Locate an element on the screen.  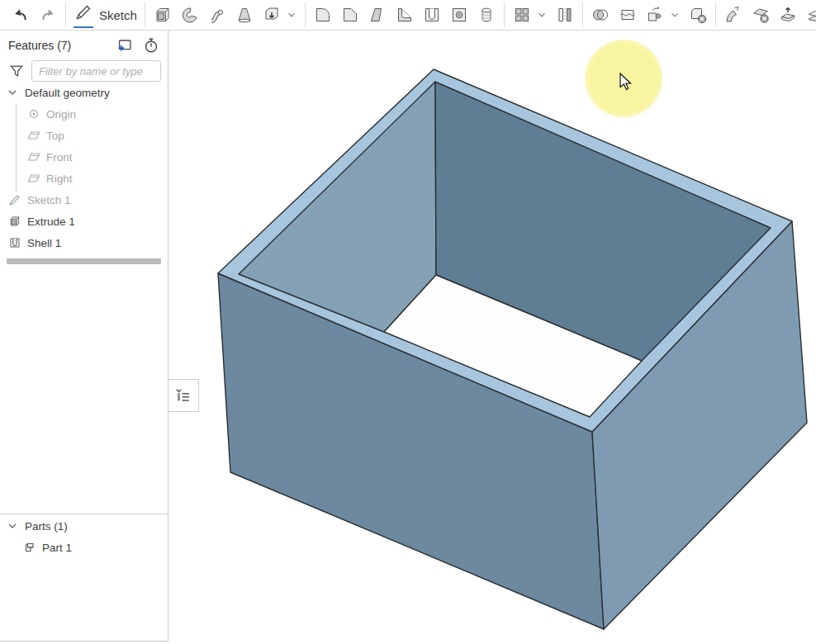
feature-item-label: Front is located at coordinates (59, 157).